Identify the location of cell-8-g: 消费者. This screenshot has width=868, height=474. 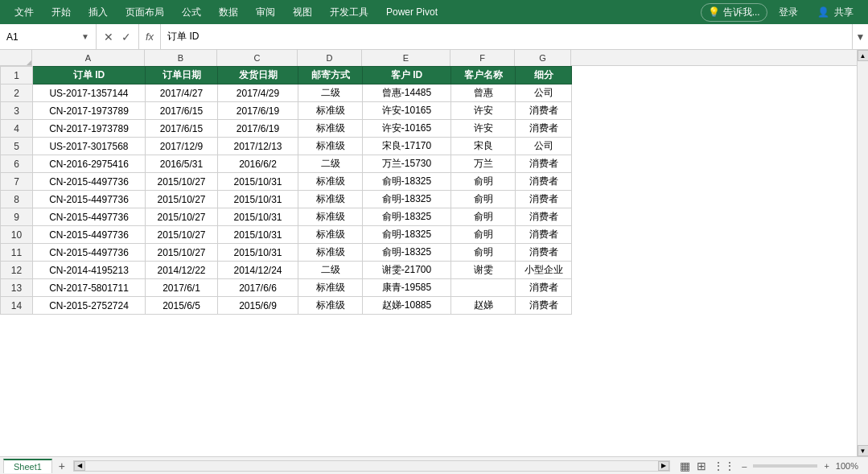
(544, 200).